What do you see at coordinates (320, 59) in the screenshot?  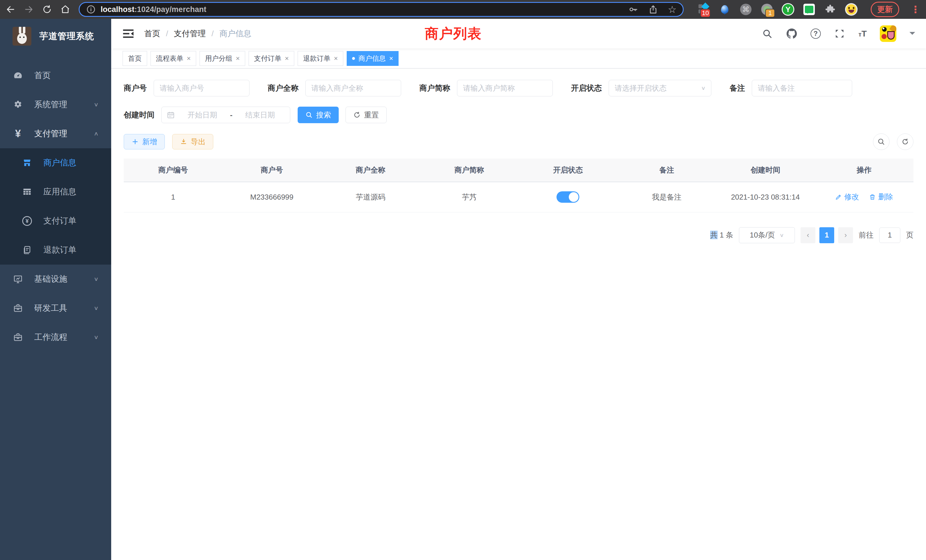 I see `tab-refund-order: 退款订单 ×` at bounding box center [320, 59].